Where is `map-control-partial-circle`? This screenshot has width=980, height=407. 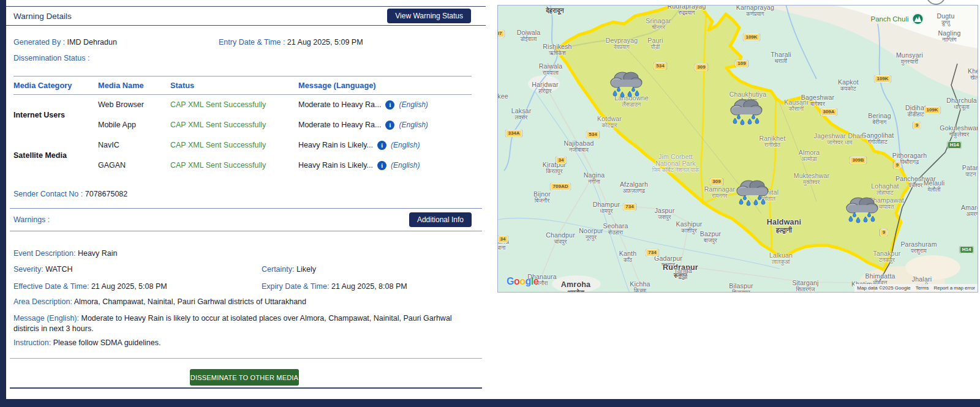
map-control-partial-circle is located at coordinates (936, 2).